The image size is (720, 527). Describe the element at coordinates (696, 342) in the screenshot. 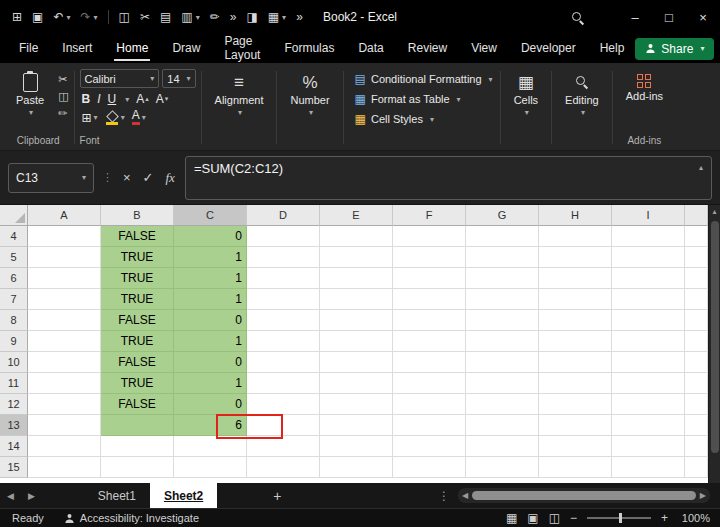

I see `cell-x9` at that location.